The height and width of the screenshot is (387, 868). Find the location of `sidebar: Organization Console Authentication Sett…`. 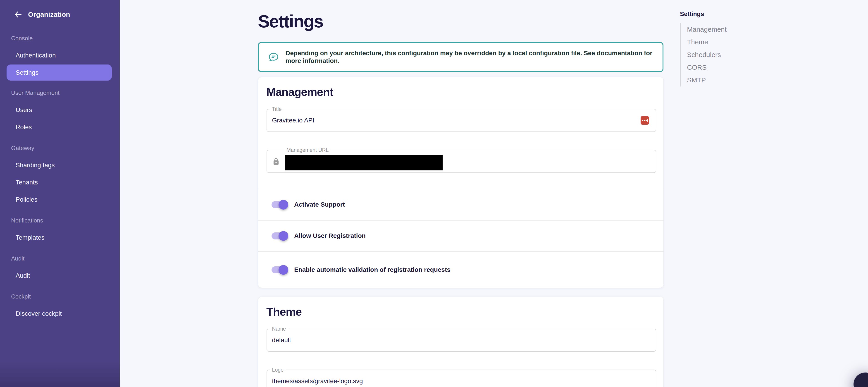

sidebar: Organization Console Authentication Sett… is located at coordinates (60, 194).